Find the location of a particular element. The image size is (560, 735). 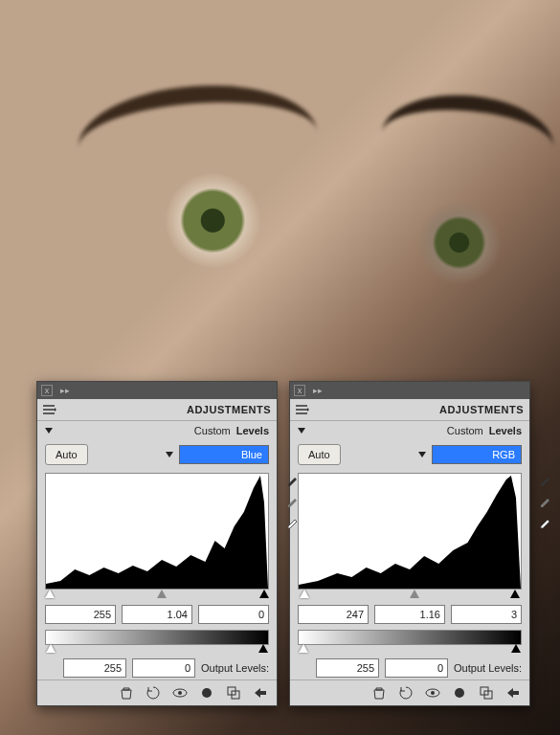

input-white-field: 247 is located at coordinates (333, 614).